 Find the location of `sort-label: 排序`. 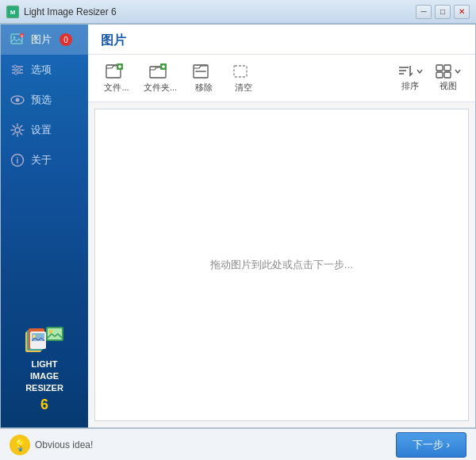

sort-label: 排序 is located at coordinates (410, 86).